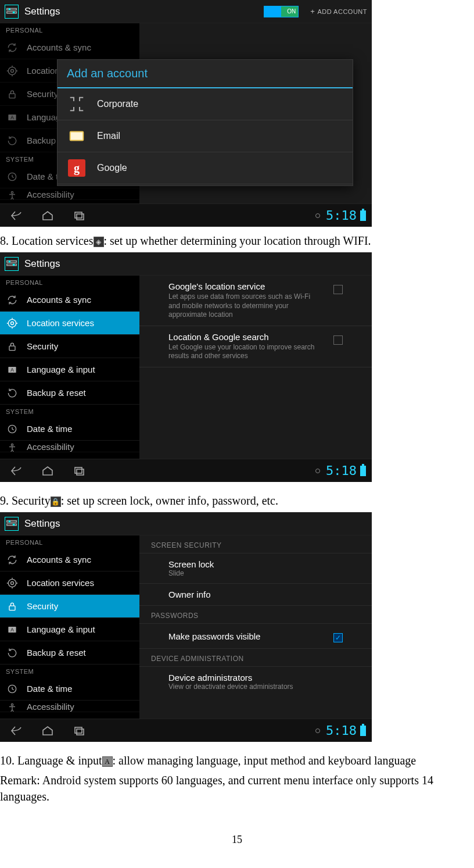 The height and width of the screenshot is (868, 474). I want to click on accessibility-icon, so click(12, 195).